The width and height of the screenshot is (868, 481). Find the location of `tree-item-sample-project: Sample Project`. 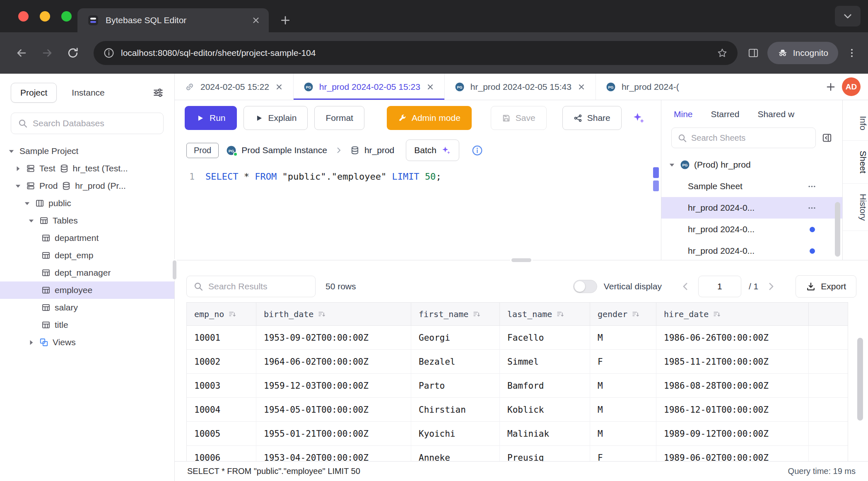

tree-item-sample-project: Sample Project is located at coordinates (87, 151).